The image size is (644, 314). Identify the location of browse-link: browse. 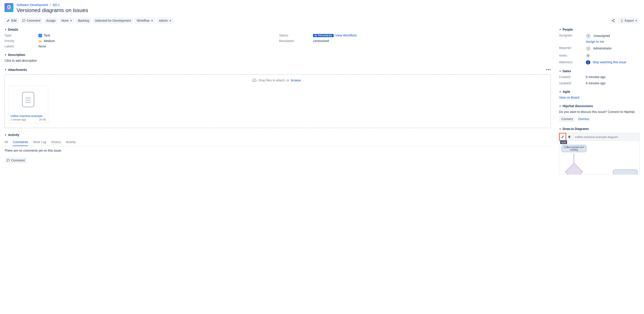
(296, 80).